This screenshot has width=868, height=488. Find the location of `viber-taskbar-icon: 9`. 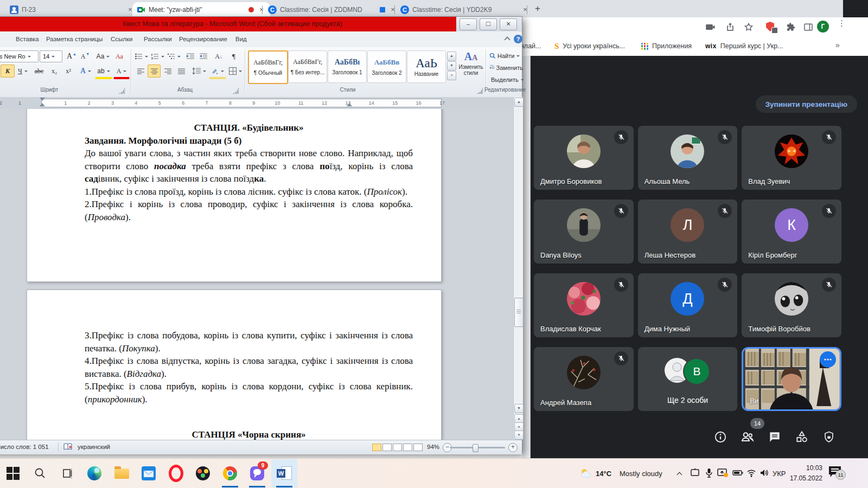

viber-taskbar-icon: 9 is located at coordinates (257, 473).